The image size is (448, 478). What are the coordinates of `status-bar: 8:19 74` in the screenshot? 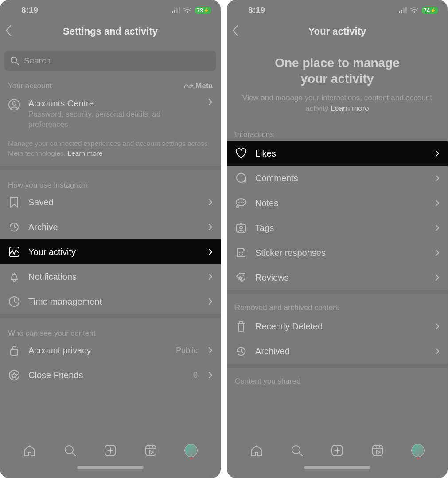 It's located at (337, 10).